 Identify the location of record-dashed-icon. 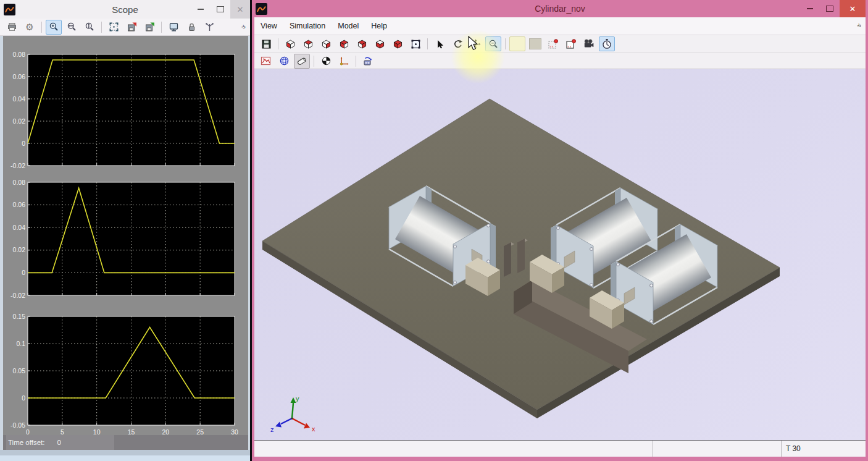
(553, 44).